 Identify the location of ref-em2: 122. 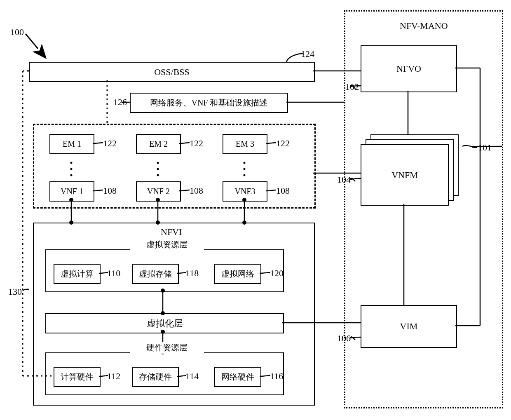
(196, 143).